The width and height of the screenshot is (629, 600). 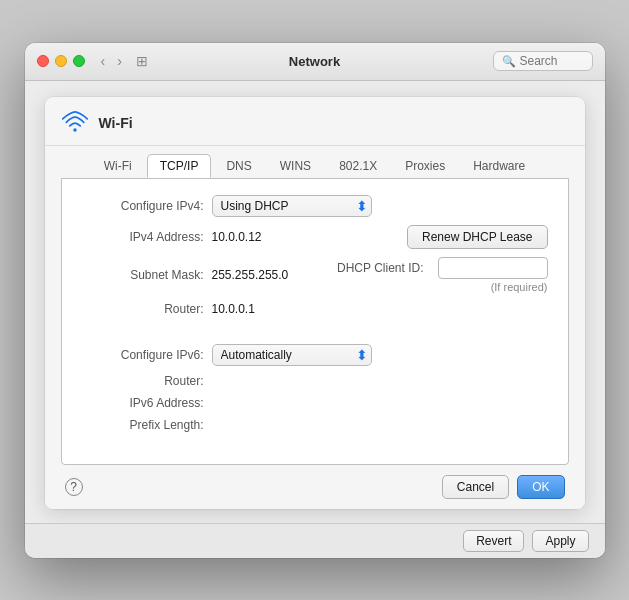 What do you see at coordinates (499, 166) in the screenshot?
I see `tab-hardware: Hardware` at bounding box center [499, 166].